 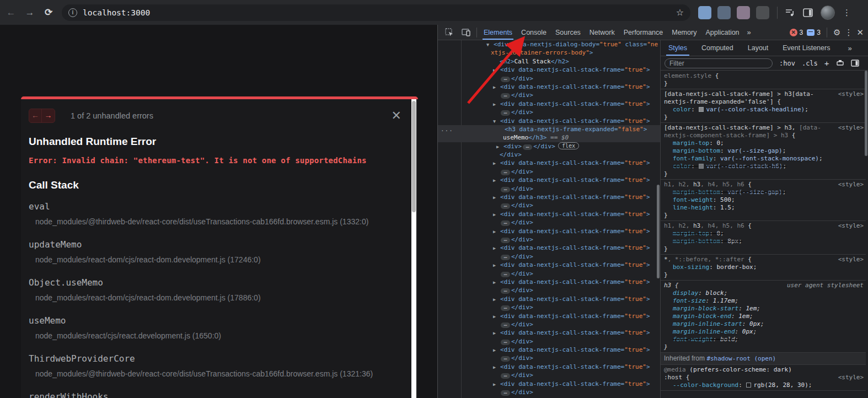 What do you see at coordinates (790, 13) in the screenshot?
I see `media-controls-icon` at bounding box center [790, 13].